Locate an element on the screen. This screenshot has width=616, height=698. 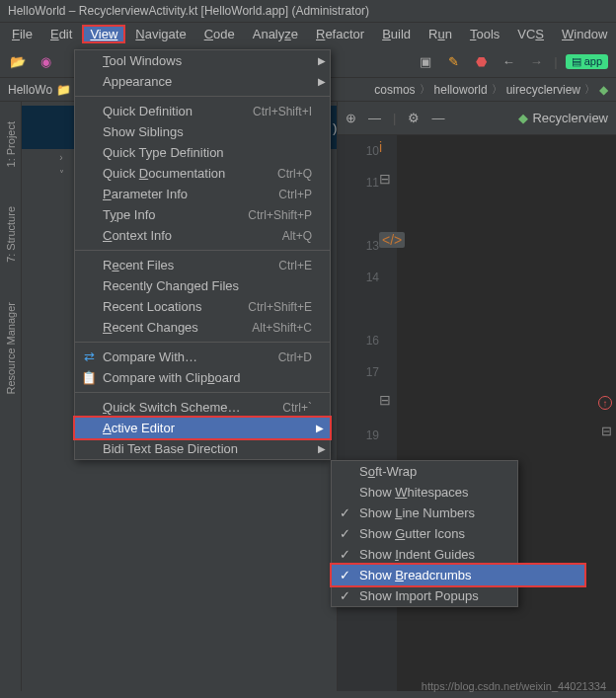
menu-item-recent-files: Recent FilesCtrl+E is located at coordinates (203, 265).